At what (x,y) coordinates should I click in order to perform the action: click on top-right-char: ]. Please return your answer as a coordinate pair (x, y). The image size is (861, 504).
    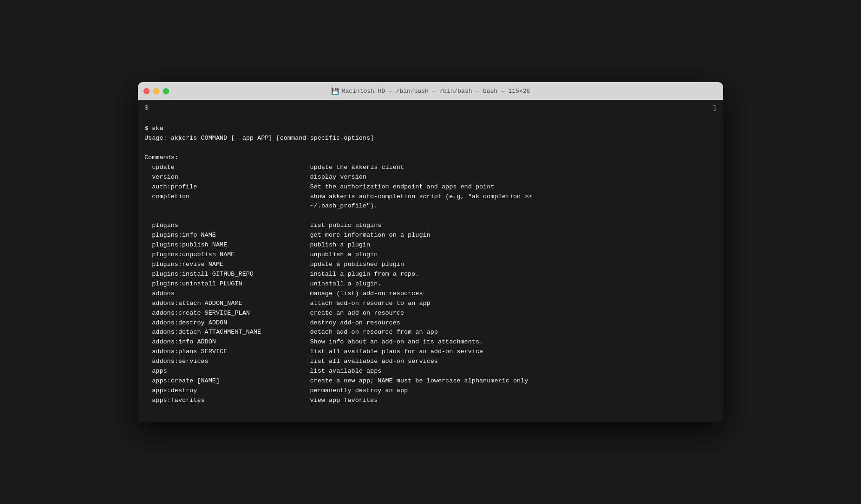
    Looking at the image, I should click on (715, 109).